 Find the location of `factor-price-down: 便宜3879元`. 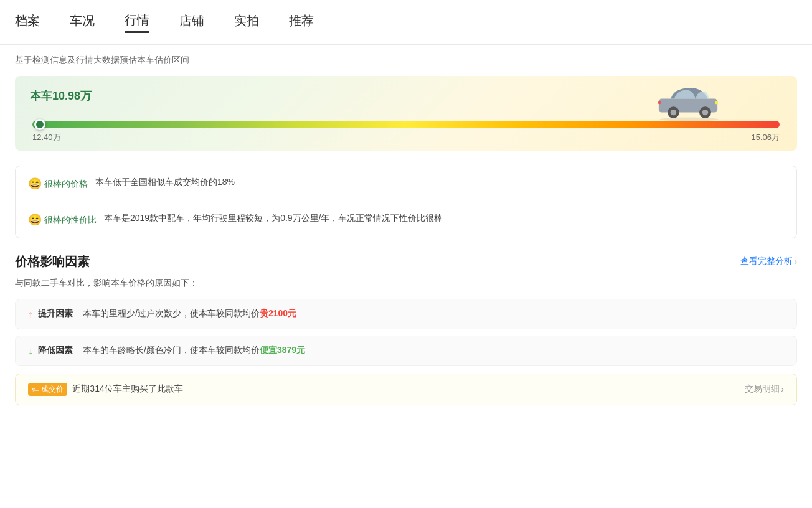

factor-price-down: 便宜3879元 is located at coordinates (283, 350).